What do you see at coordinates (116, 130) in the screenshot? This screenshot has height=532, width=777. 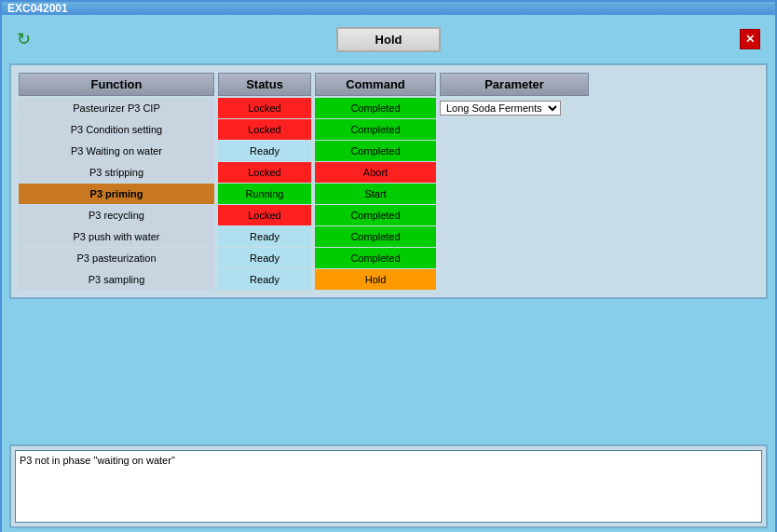 I see `table-row: P3 Condition setting` at bounding box center [116, 130].